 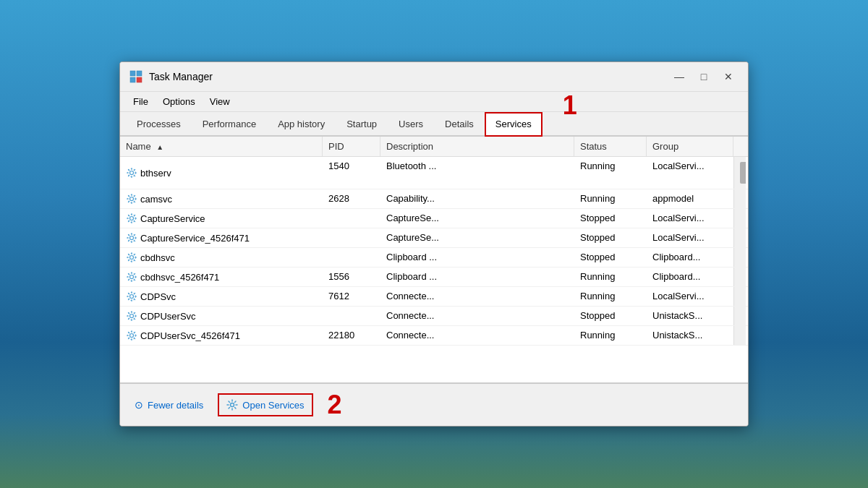 I want to click on tab-services: Services, so click(x=514, y=124).